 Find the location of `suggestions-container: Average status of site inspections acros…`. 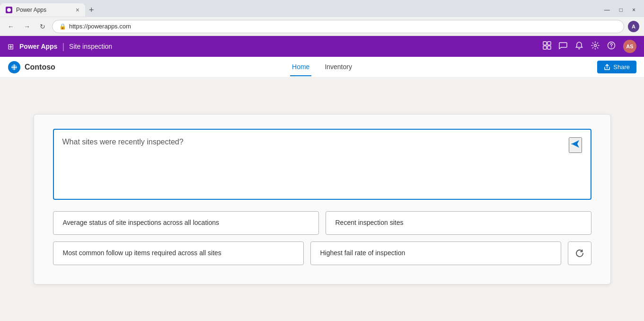

suggestions-container: Average status of site inspections acros… is located at coordinates (322, 238).